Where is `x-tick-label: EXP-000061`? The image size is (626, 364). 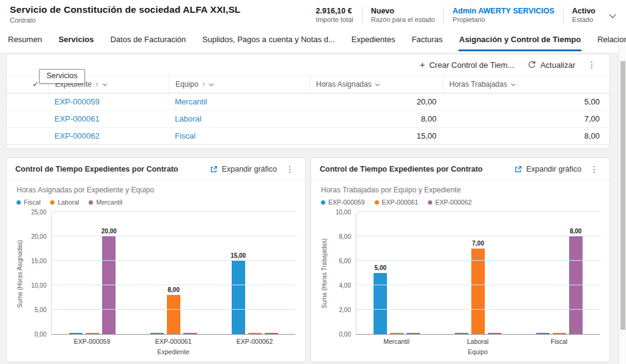
x-tick-label: EXP-000061 is located at coordinates (174, 341).